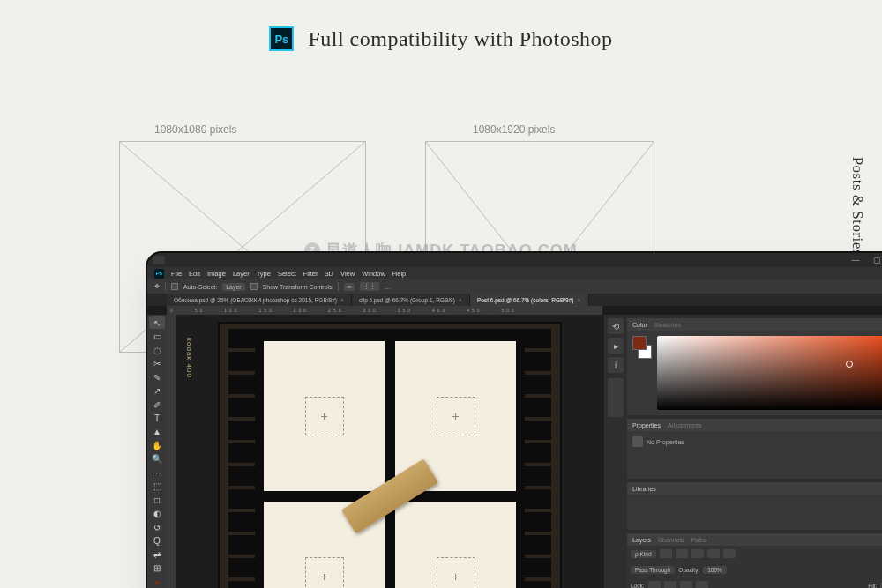 The image size is (882, 588). What do you see at coordinates (755, 506) in the screenshot?
I see `libraries-panel: Libraries` at bounding box center [755, 506].